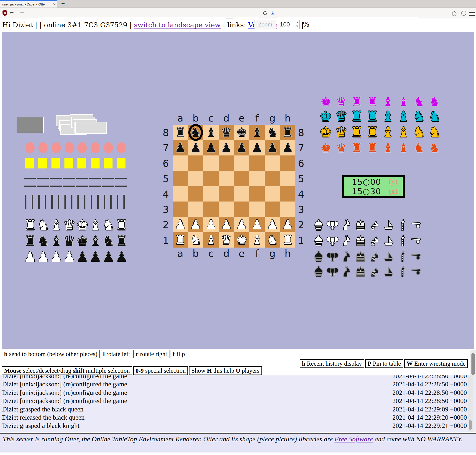 This screenshot has height=455, width=476. Describe the element at coordinates (326, 132) in the screenshot. I see `gold-piece-k: ♚` at that location.